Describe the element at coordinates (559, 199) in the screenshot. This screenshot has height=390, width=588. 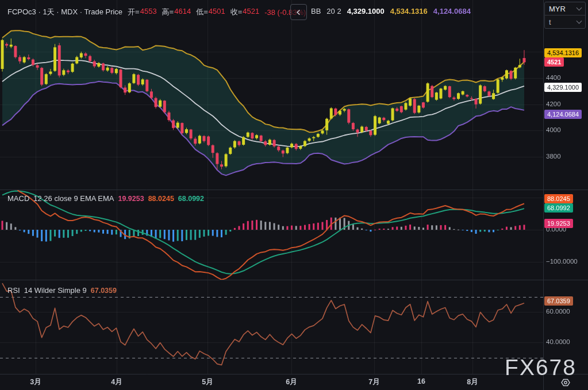
I see `macd-line-tag: 88.0245` at that location.